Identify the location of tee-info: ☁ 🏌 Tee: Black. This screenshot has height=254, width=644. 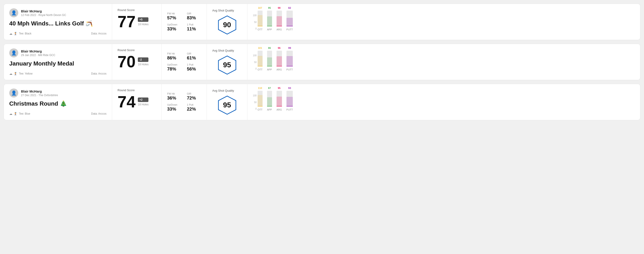
(20, 33).